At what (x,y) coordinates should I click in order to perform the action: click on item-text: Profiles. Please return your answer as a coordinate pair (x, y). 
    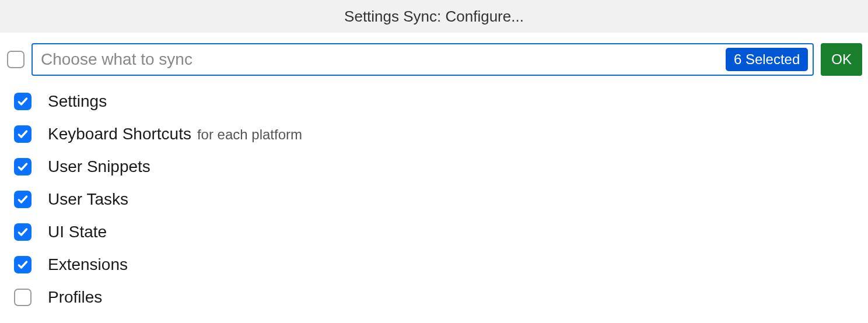
    Looking at the image, I should click on (75, 297).